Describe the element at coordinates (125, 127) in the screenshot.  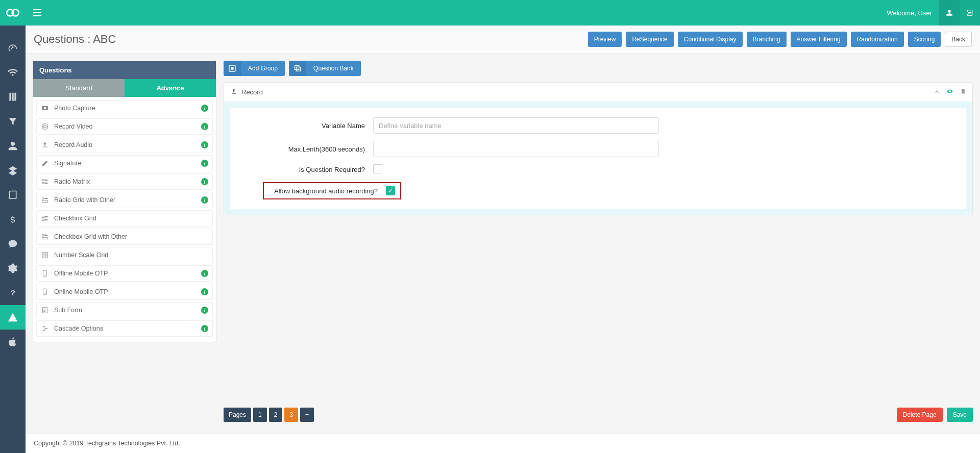
I see `question-type-item: Record Videoi` at that location.